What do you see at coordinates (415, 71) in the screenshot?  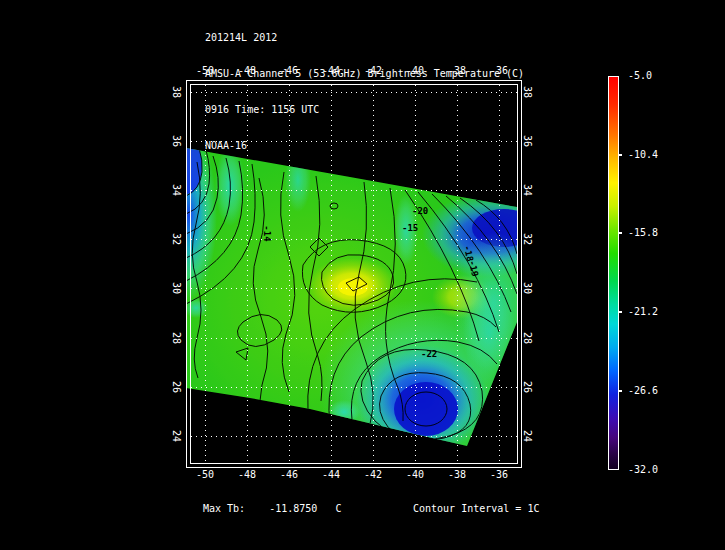 I see `lon-tick-top: -40` at bounding box center [415, 71].